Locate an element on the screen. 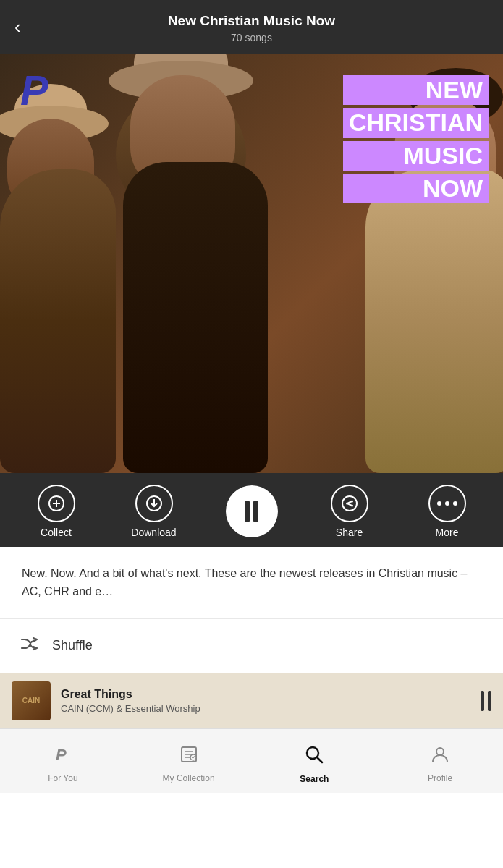 This screenshot has width=503, height=868. controls-bar: Collect Download is located at coordinates (252, 510).